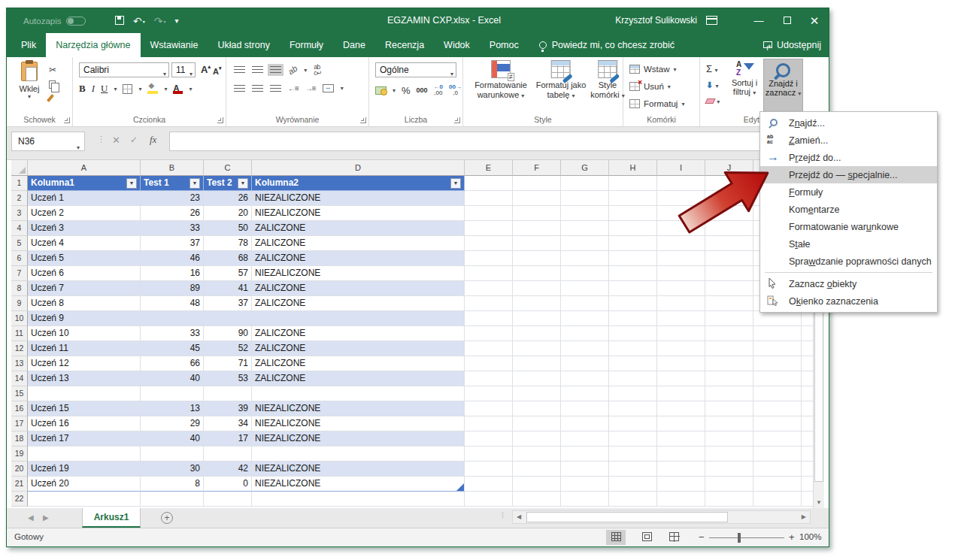 The image size is (955, 560). Describe the element at coordinates (537, 484) in the screenshot. I see `cell-F21` at that location.